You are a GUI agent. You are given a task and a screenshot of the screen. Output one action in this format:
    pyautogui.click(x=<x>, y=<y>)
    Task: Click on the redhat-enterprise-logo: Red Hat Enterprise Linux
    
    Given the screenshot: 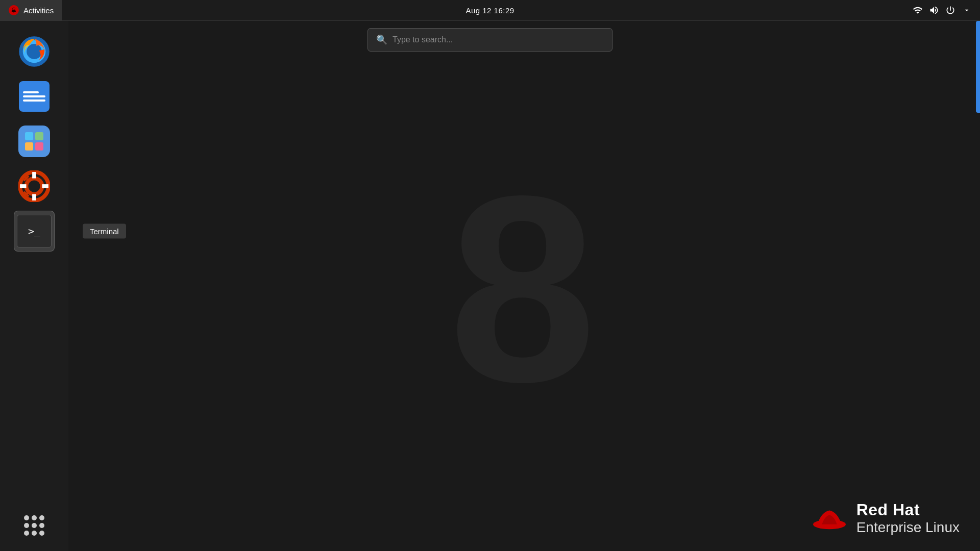 What is the action you would take?
    pyautogui.click(x=886, y=518)
    